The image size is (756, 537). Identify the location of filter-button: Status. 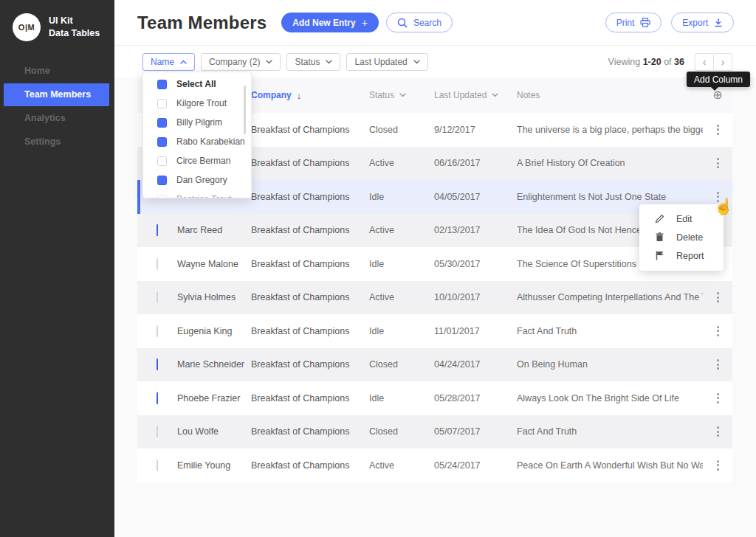
(313, 62).